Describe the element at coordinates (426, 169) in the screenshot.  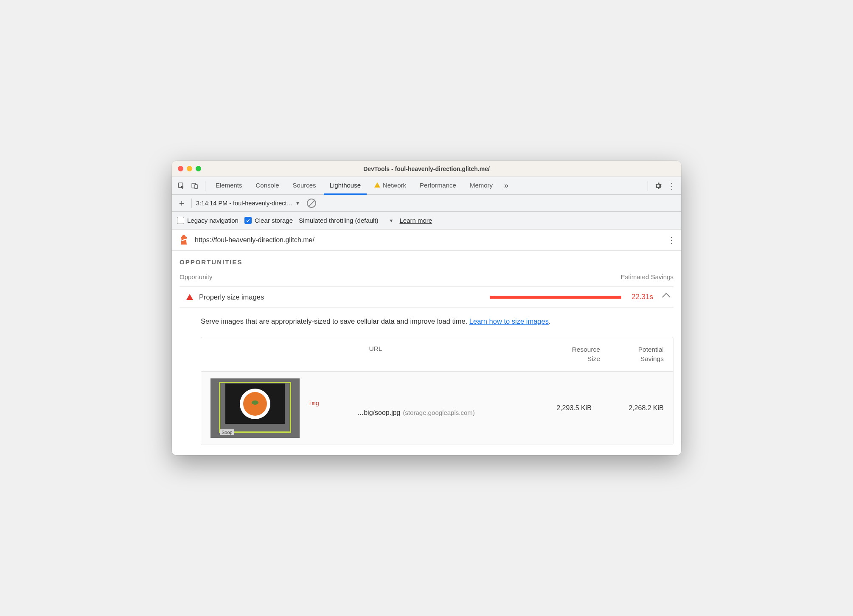
I see `titlebar: DevTools - foul-heavenly-direction.glitc…` at that location.